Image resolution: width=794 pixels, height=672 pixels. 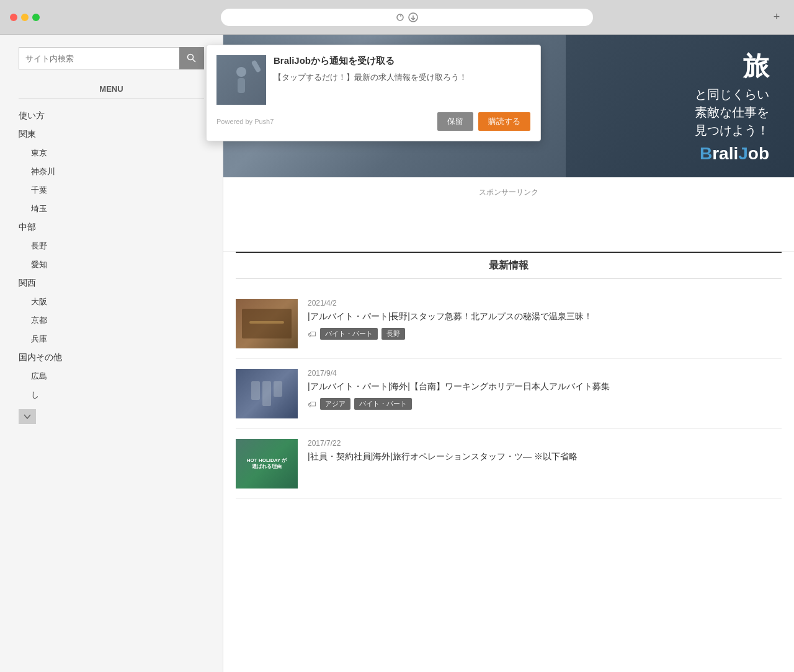 I want to click on menu-item-chiba: 千葉, so click(x=112, y=190).